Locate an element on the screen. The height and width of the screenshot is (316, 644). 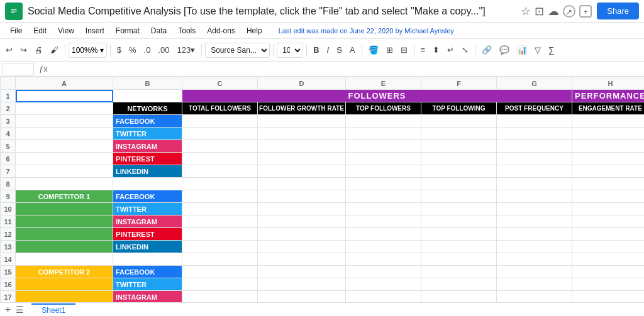
text-wrap-btn: ↵ is located at coordinates (450, 50).